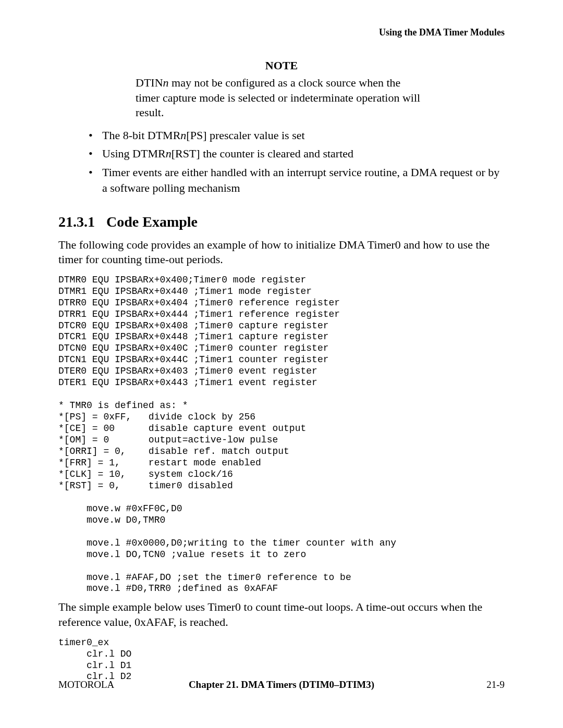 This screenshot has width=563, height=728. What do you see at coordinates (282, 66) in the screenshot?
I see `note-title: NOTE` at bounding box center [282, 66].